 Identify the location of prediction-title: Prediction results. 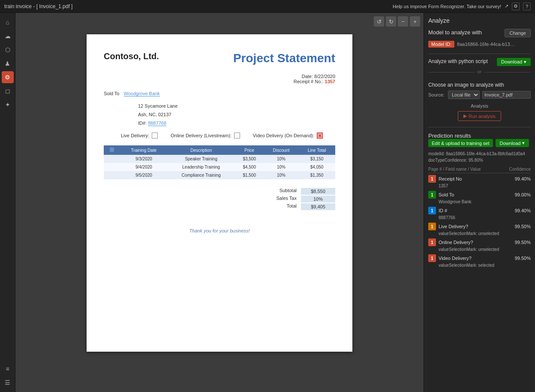
(479, 136).